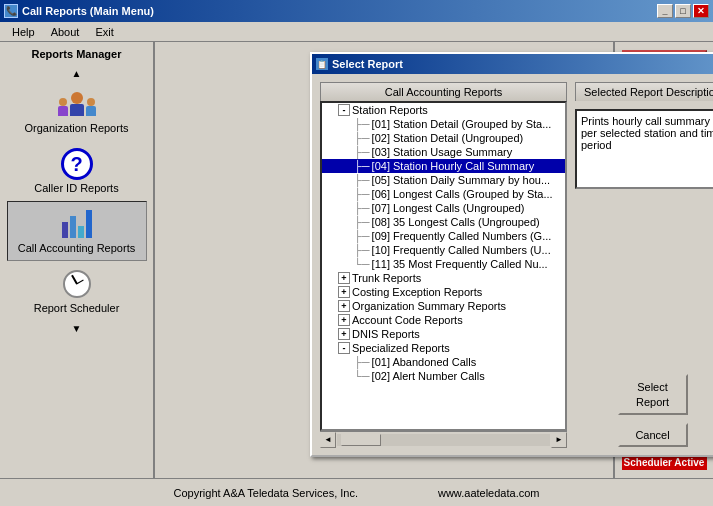 The width and height of the screenshot is (713, 506). I want to click on tree-item-01-label: [01] Station Detail (Grouped by Sta..., so click(462, 124).